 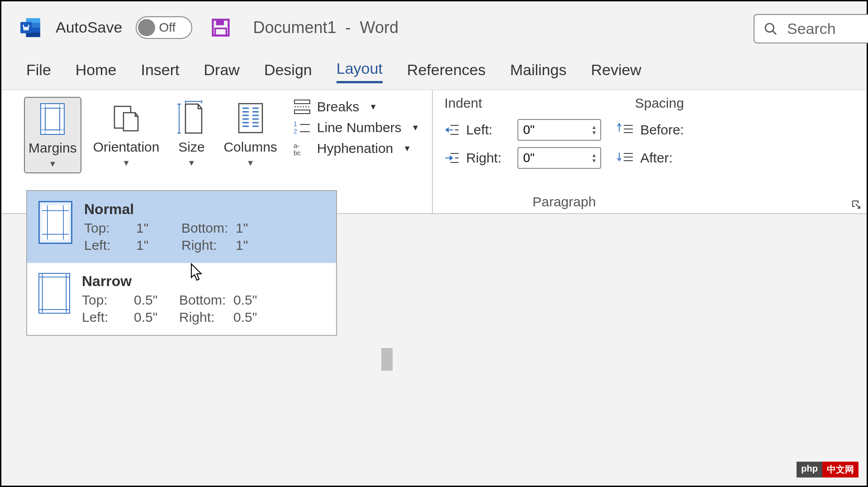 I want to click on page-edge, so click(x=387, y=359).